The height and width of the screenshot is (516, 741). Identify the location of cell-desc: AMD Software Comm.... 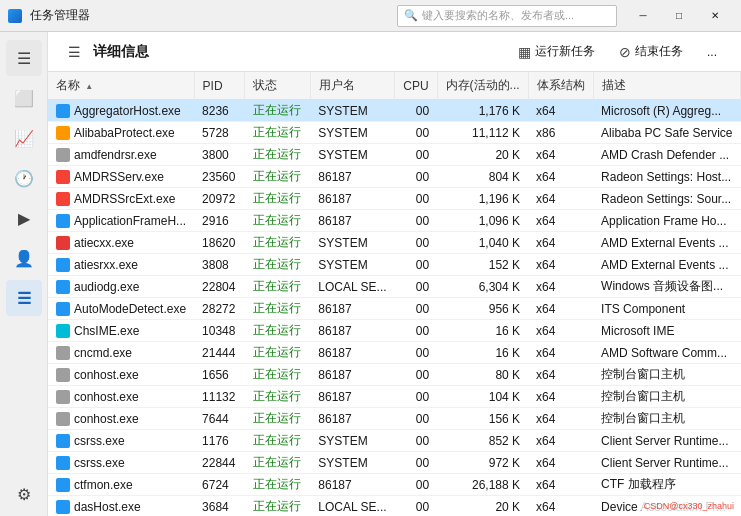
(666, 353).